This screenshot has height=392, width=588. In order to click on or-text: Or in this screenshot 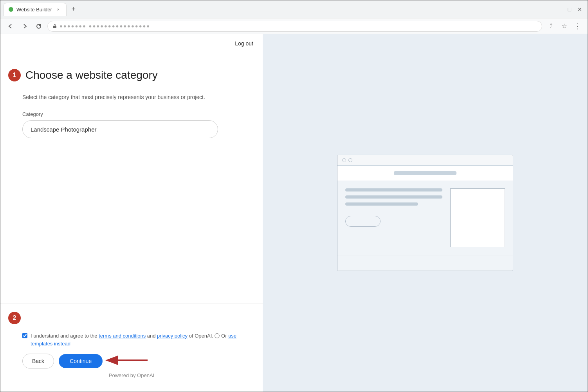, I will do `click(224, 336)`.